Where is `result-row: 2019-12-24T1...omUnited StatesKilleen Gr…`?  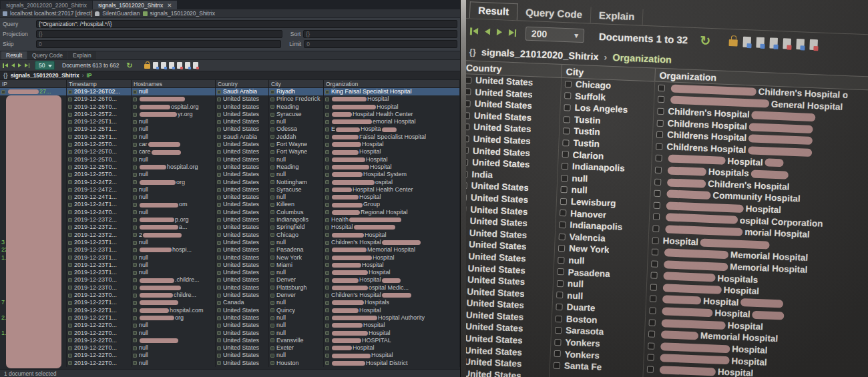
result-row: 2019-12-24T1...omUnited StatesKilleen Gr… is located at coordinates (230, 204).